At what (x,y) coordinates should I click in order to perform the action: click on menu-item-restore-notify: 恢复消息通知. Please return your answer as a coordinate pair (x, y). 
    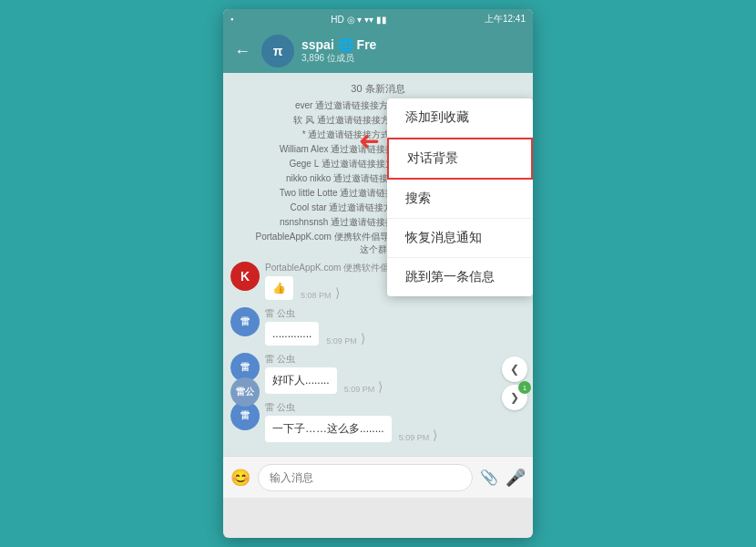
    Looking at the image, I should click on (460, 239).